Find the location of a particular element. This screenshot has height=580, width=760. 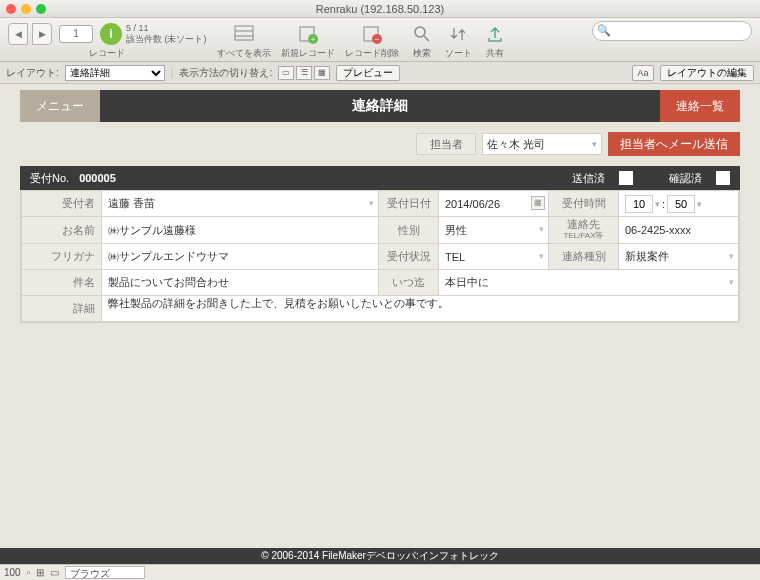

share-group: 共有 is located at coordinates (495, 40).